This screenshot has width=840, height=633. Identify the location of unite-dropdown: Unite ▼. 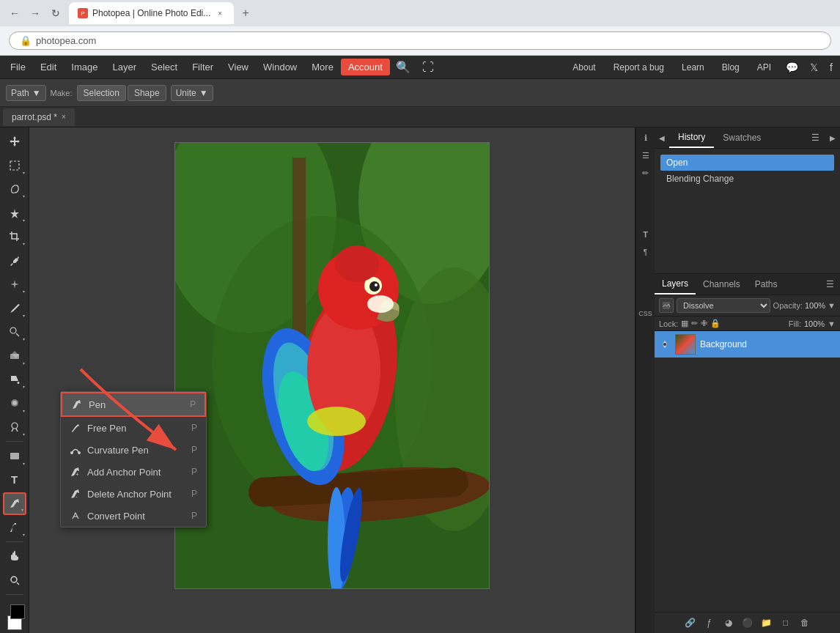
(192, 93).